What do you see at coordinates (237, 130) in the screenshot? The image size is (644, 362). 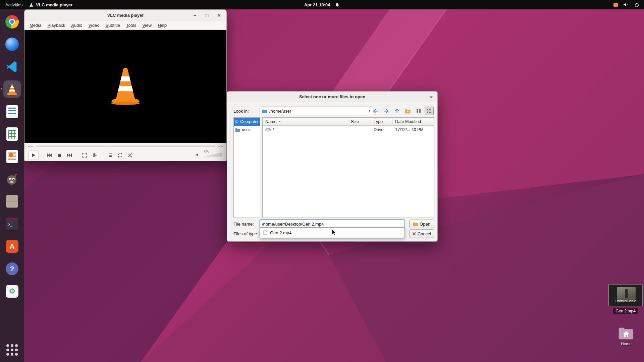 I see `folder-icon` at bounding box center [237, 130].